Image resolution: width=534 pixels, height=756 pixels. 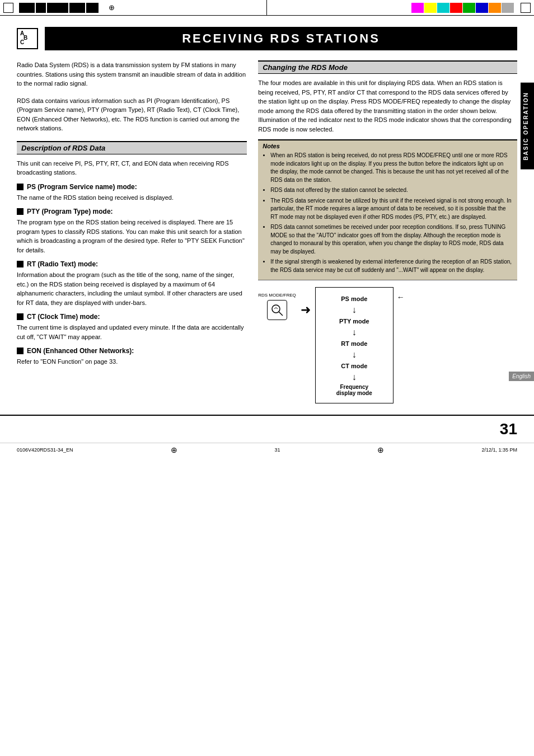 I want to click on arrow-back-container: ←, so click(x=401, y=345).